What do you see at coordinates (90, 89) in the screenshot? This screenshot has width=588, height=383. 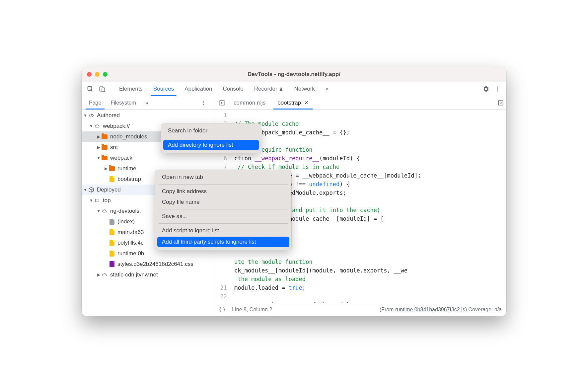 I see `inspect-element-icon` at bounding box center [90, 89].